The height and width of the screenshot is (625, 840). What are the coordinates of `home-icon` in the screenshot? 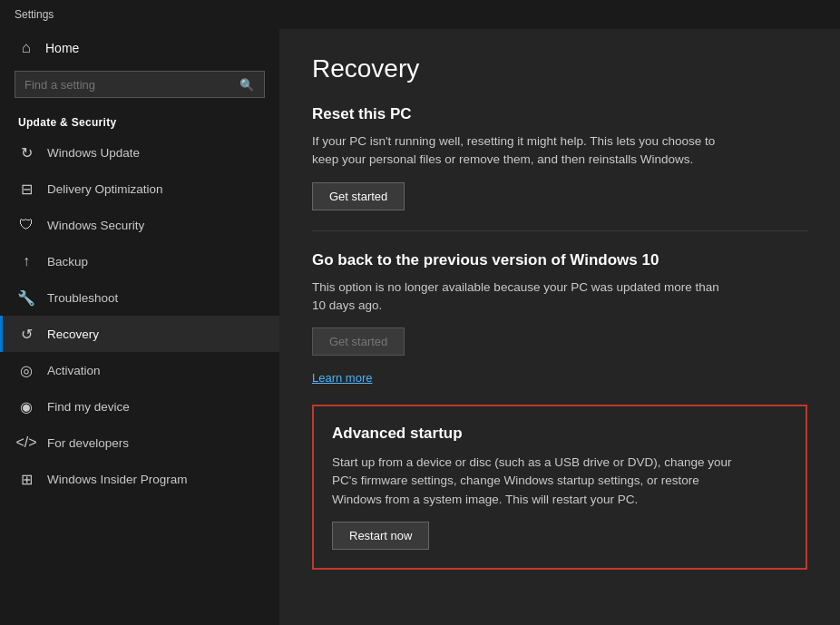 It's located at (26, 48).